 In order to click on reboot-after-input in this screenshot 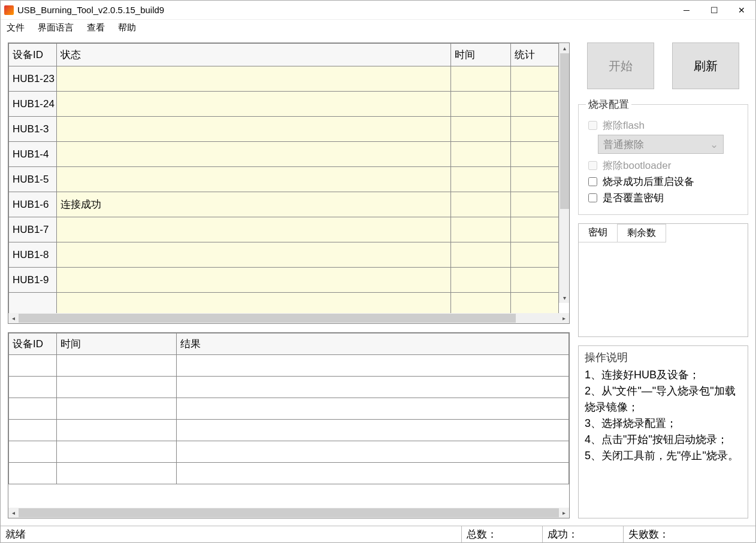, I will do `click(593, 182)`.